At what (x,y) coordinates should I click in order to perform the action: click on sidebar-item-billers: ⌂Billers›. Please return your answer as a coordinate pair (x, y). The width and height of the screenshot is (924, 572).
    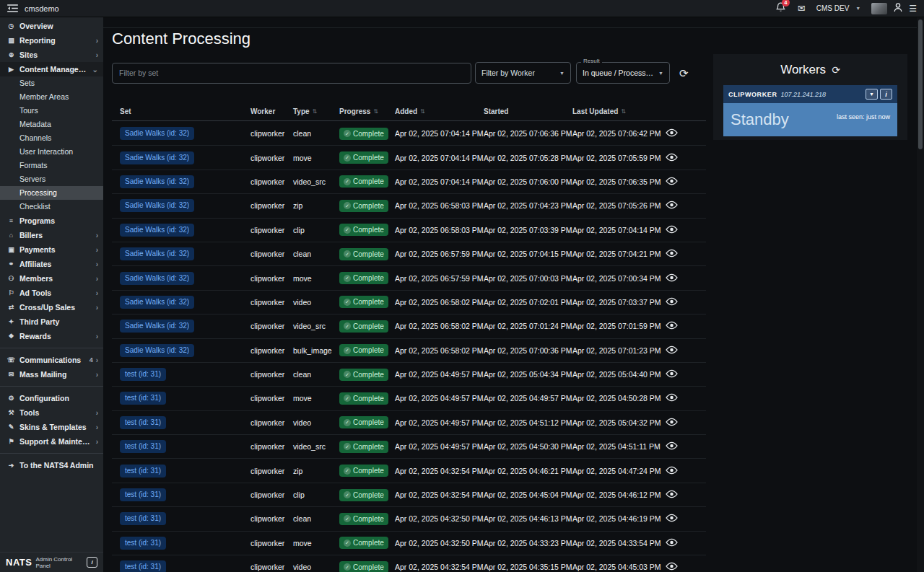
    Looking at the image, I should click on (52, 235).